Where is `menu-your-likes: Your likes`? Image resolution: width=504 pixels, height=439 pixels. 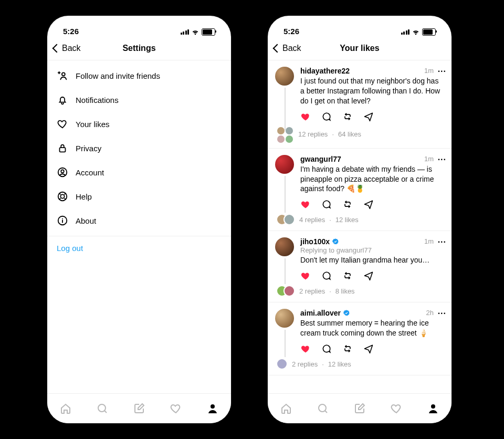
menu-your-likes: Your likes is located at coordinates (139, 124).